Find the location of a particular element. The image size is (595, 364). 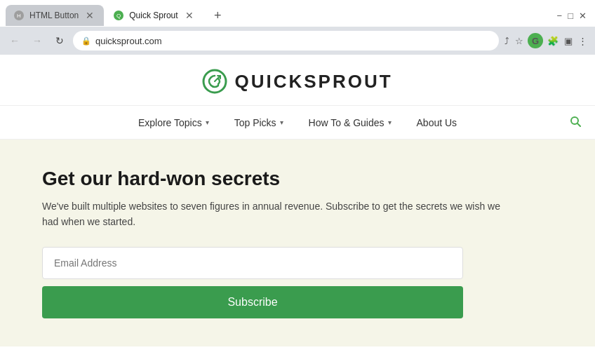

tab-html-button: H HTML Button ✕ is located at coordinates (55, 15).